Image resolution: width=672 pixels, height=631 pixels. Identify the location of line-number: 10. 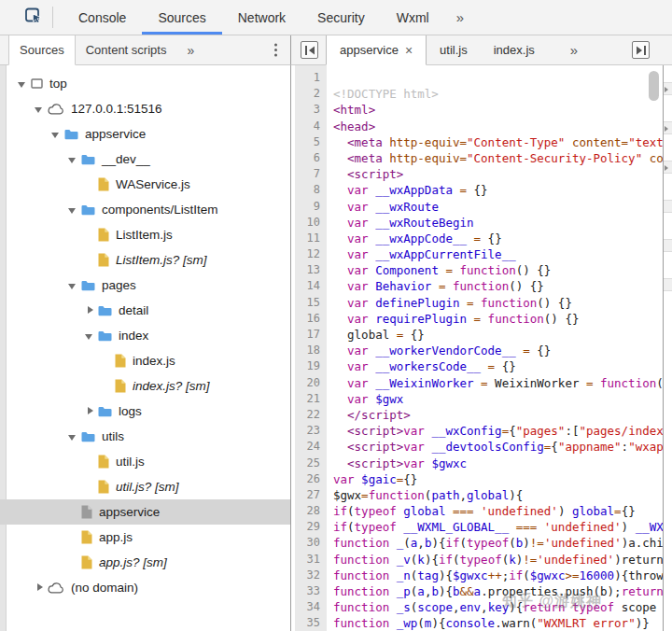
(311, 222).